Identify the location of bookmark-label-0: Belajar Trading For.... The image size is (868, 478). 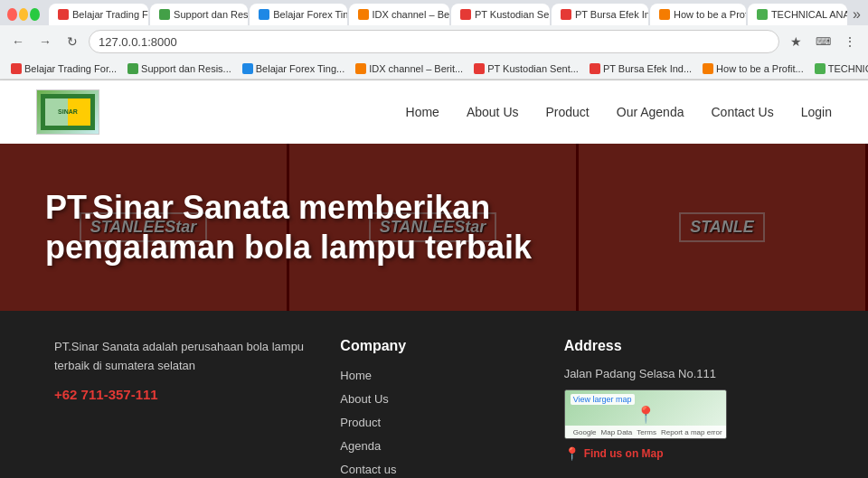
(71, 69).